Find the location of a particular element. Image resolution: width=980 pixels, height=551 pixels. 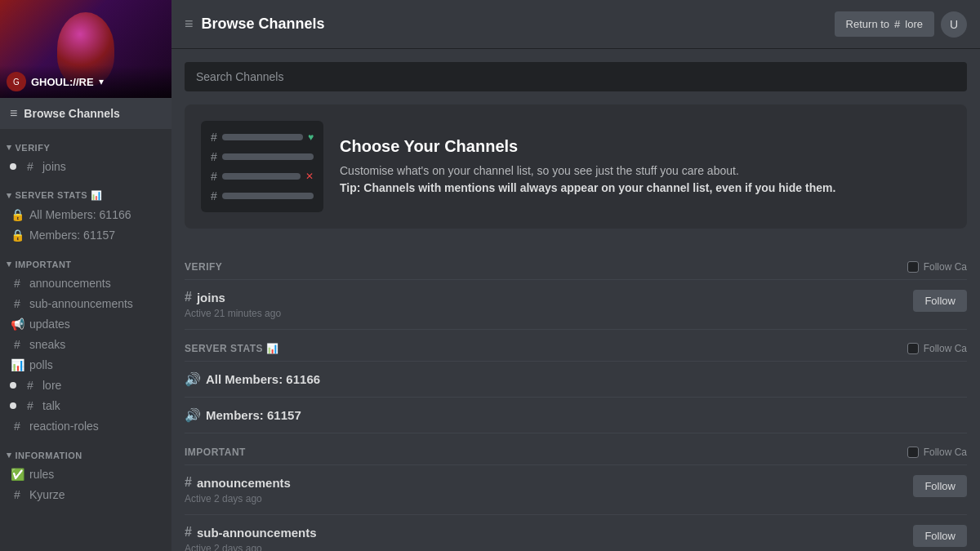

sidebar-item-updates: 📢 updates is located at coordinates (86, 324).